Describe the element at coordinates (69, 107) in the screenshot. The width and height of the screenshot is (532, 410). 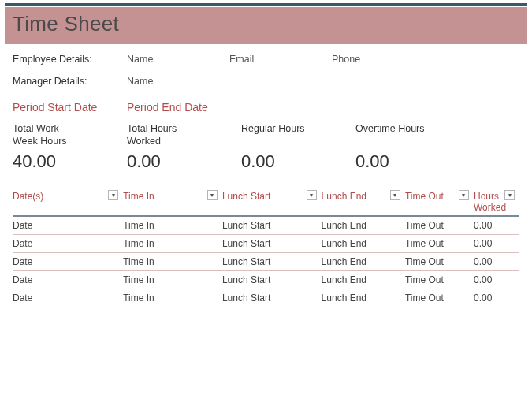
I see `period-start-label: Period Start Date` at that location.